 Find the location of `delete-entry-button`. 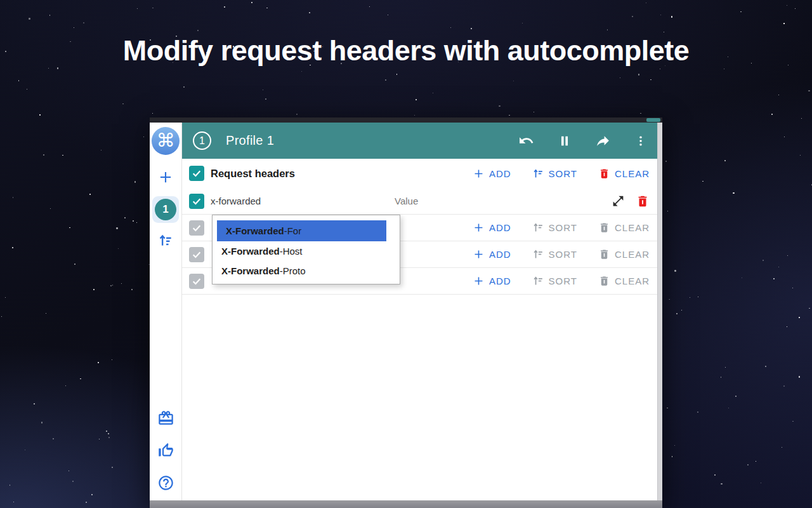

delete-entry-button is located at coordinates (643, 201).